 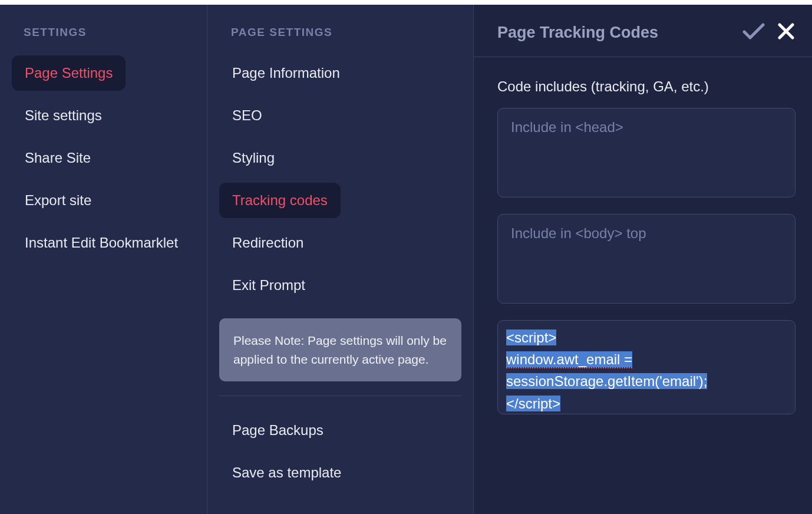 I want to click on page-settings-note: Please Note: Page settings will only be …, so click(x=341, y=350).